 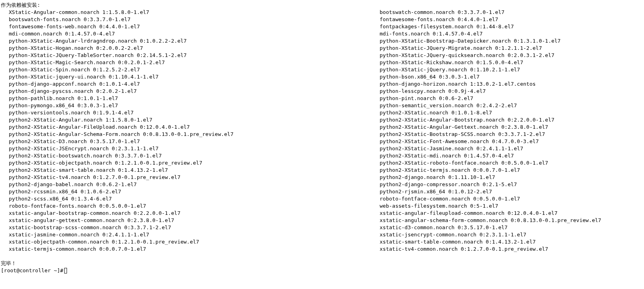 I want to click on package-line: python-pymongo.x86_64 0:3.0.3-1.el7, so click(x=190, y=106).